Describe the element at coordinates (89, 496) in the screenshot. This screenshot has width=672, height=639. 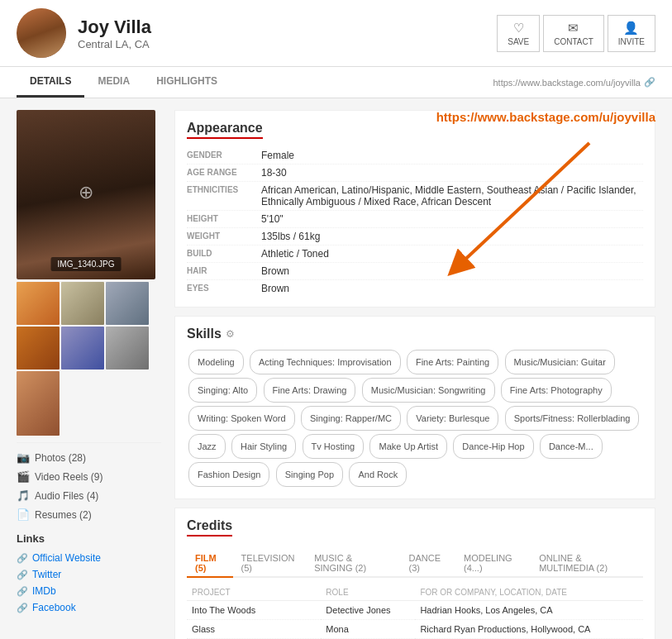
I see `audio-link: 🎵 Audio Files (4)` at that location.